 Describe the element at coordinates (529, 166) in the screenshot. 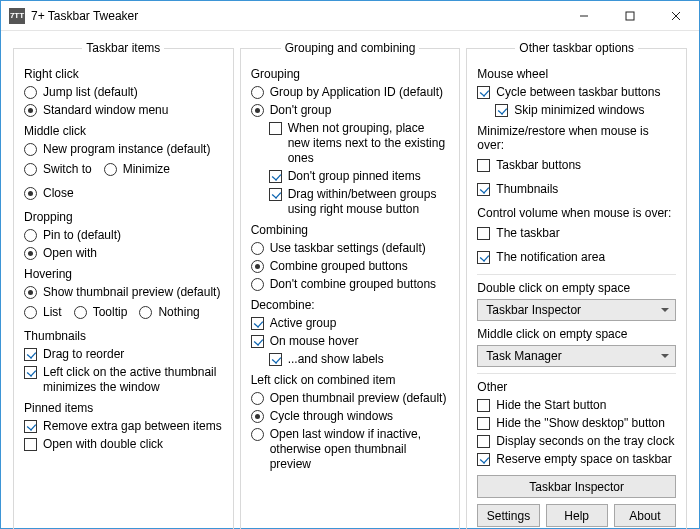

I see `minrestore-taskbar-buttons-check: Taskbar buttons` at that location.